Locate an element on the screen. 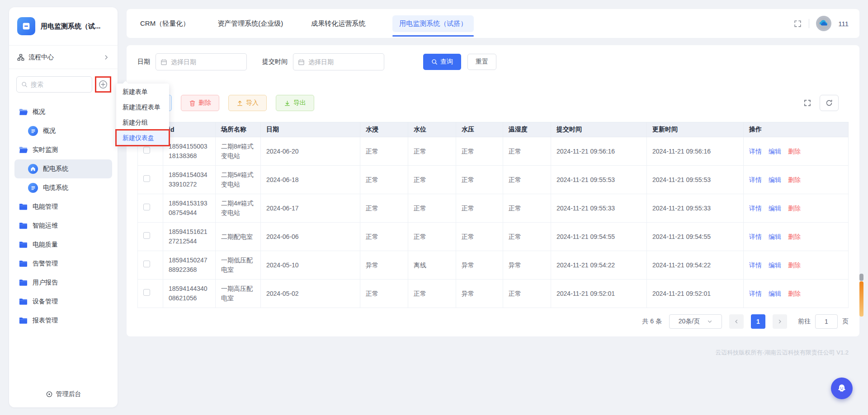 This screenshot has width=868, height=415. export-button: 导出 is located at coordinates (295, 103).